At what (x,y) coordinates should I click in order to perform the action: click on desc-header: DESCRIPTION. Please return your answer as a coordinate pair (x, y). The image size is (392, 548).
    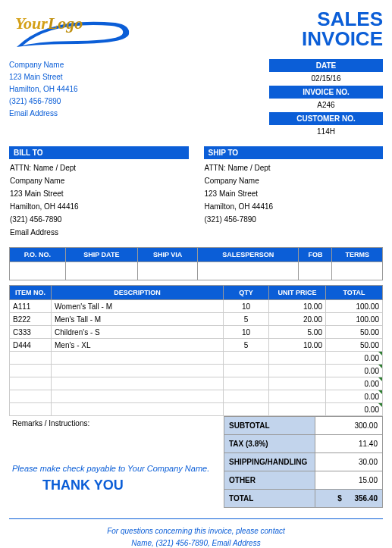
    Looking at the image, I should click on (138, 293).